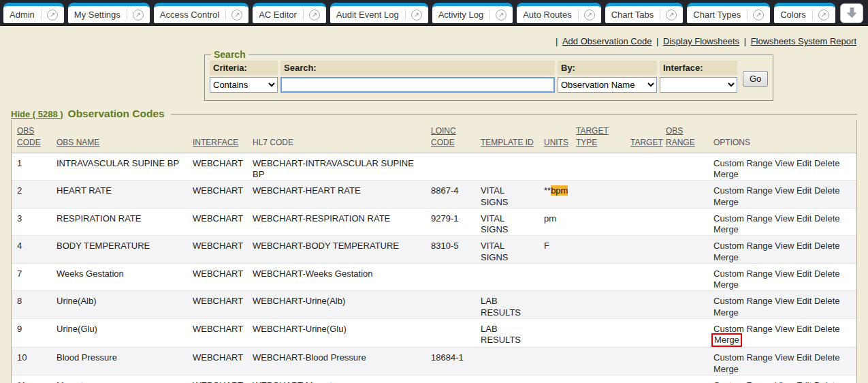 The width and height of the screenshot is (868, 383). Describe the element at coordinates (418, 85) in the screenshot. I see `search-input` at that location.